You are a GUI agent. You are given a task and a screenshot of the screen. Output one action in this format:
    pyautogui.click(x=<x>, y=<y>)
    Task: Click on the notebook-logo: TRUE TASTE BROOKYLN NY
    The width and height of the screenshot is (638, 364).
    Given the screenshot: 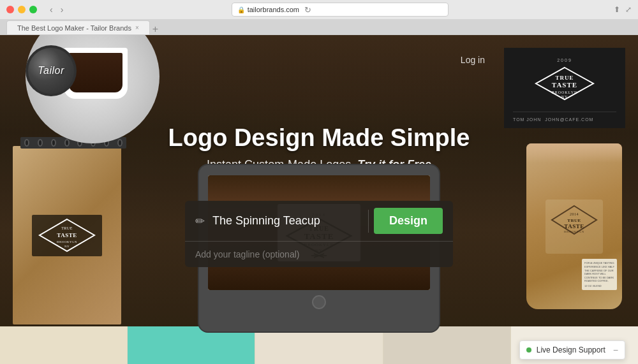 What is the action you would take?
    pyautogui.click(x=68, y=235)
    